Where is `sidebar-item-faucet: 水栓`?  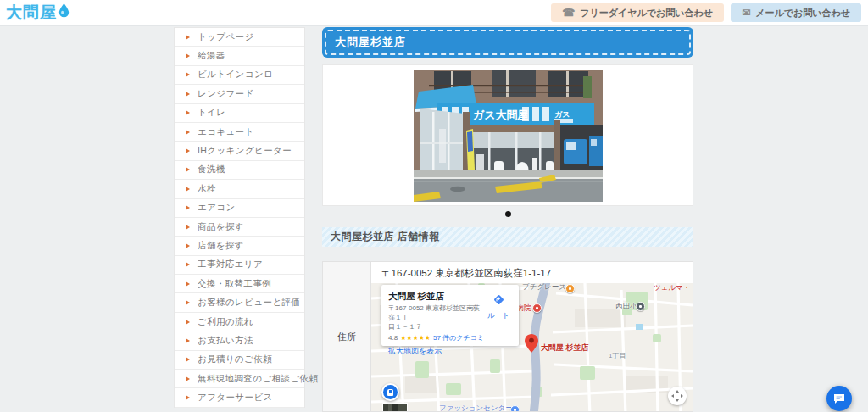 sidebar-item-faucet: 水栓 is located at coordinates (239, 189).